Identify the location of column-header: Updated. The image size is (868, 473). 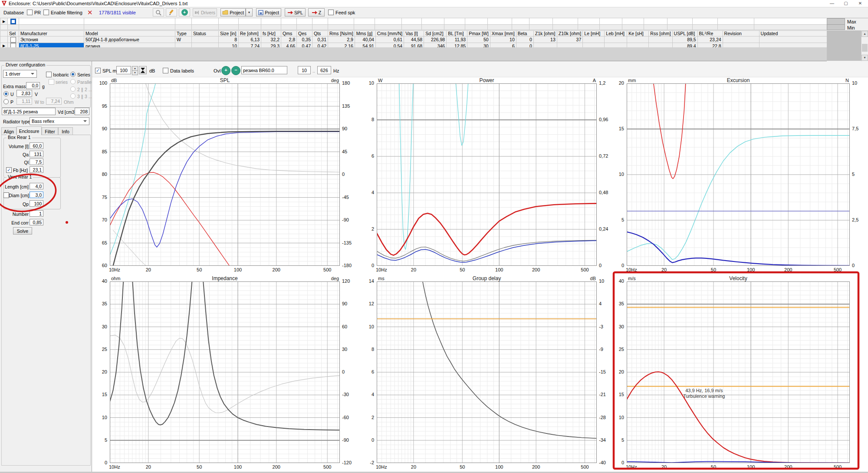
(796, 34).